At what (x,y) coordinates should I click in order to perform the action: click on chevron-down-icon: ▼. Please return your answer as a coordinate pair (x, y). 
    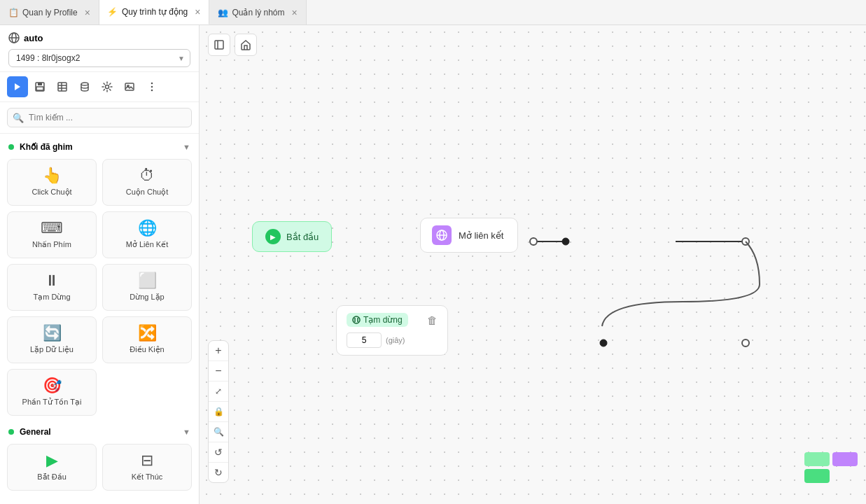
    Looking at the image, I should click on (186, 147).